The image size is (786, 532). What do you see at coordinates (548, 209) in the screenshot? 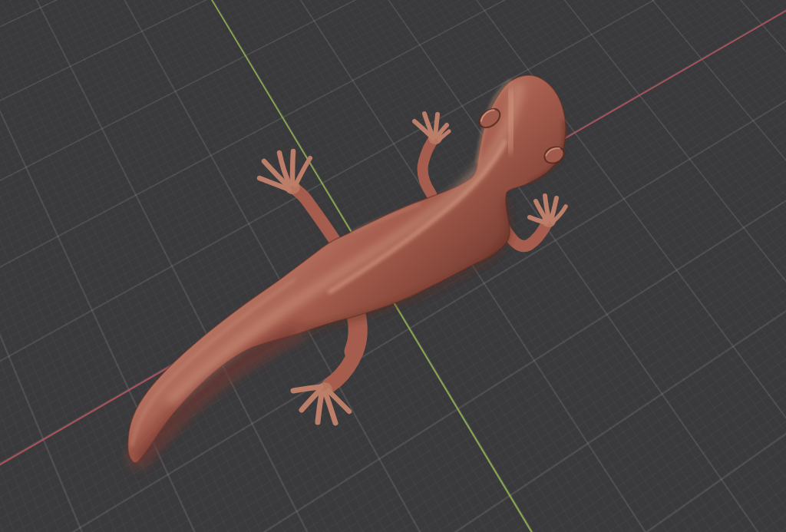
I see `right-front-fingers` at bounding box center [548, 209].